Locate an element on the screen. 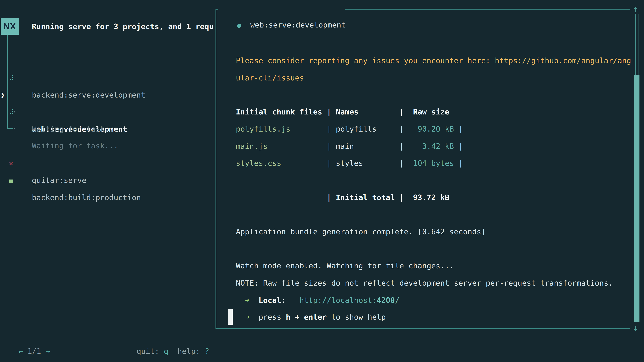  pagination: ← 1/1 → is located at coordinates (30, 343).